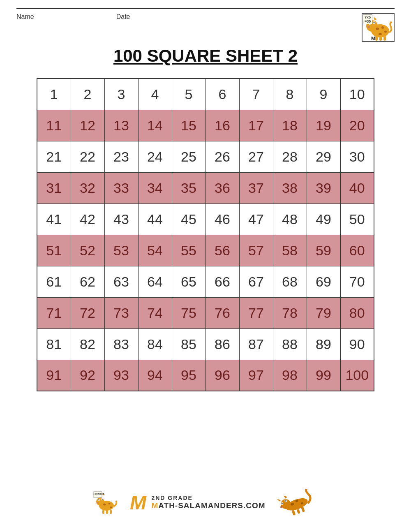 The width and height of the screenshot is (411, 532). I want to click on grid-cell-4: 4, so click(155, 94).